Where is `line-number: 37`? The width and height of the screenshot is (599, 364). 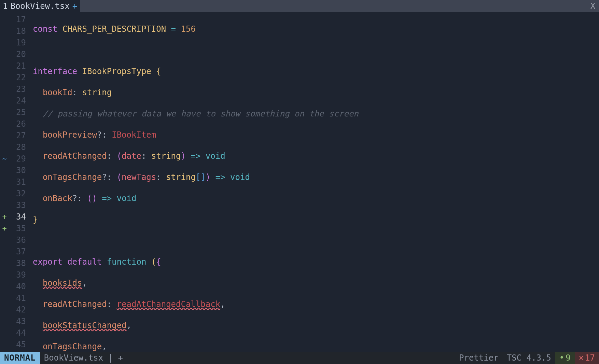
line-number: 37 is located at coordinates (18, 252).